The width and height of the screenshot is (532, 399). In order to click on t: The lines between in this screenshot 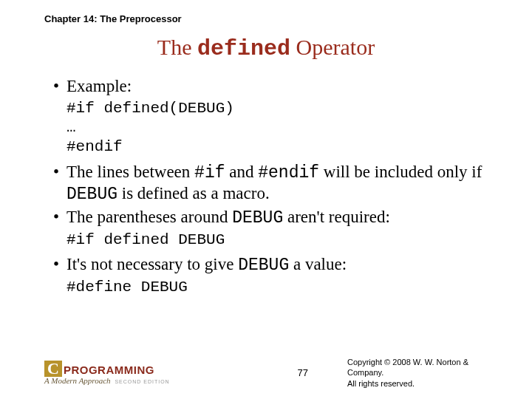, I will do `click(130, 171)`.